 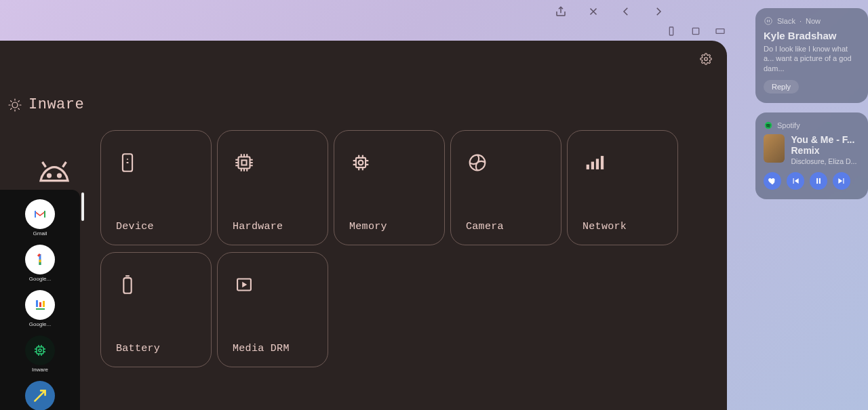 I want to click on notification-title: Kyle Bradshaw, so click(x=812, y=35).